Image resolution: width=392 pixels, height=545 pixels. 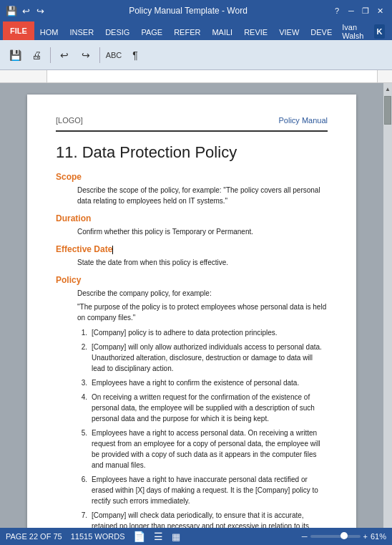 What do you see at coordinates (356, 32) in the screenshot?
I see `user-name: Ivan Walsh` at bounding box center [356, 32].